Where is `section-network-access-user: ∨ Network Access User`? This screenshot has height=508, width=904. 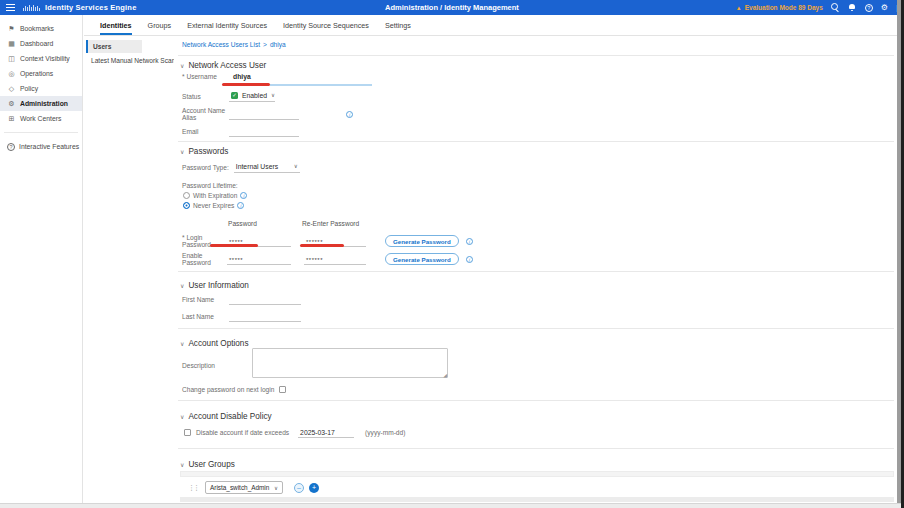 section-network-access-user: ∨ Network Access User is located at coordinates (223, 66).